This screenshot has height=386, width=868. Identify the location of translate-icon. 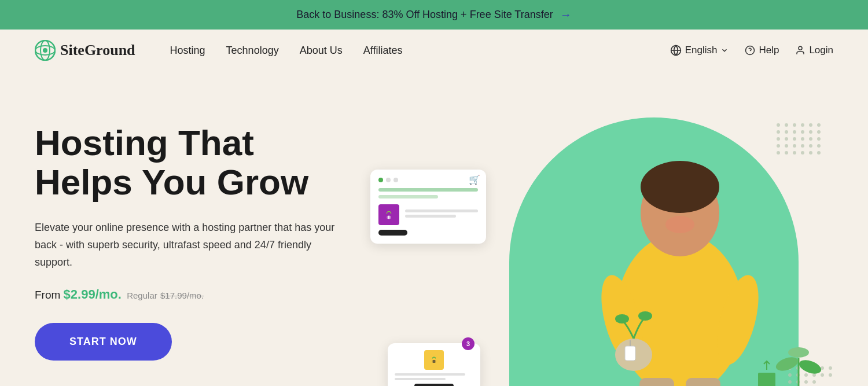
(676, 50).